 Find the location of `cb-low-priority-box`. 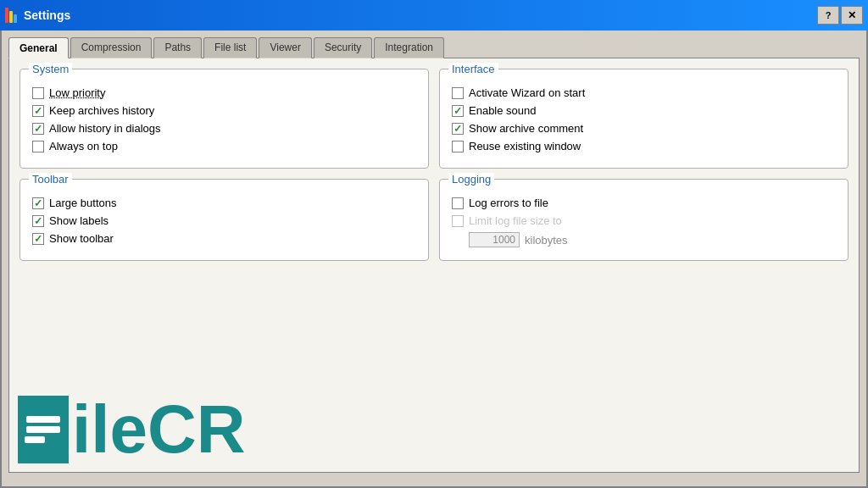

cb-low-priority-box is located at coordinates (38, 93).